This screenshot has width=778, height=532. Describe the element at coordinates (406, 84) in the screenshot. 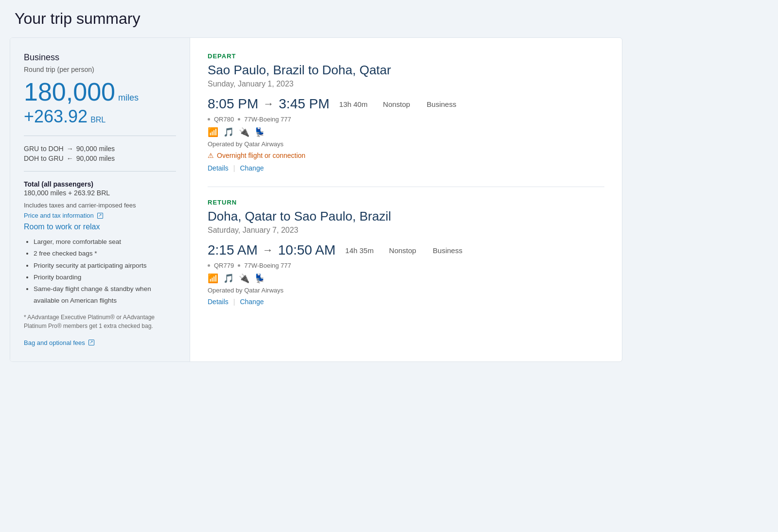

I see `depart-date: Sunday, January 1, 2023` at that location.